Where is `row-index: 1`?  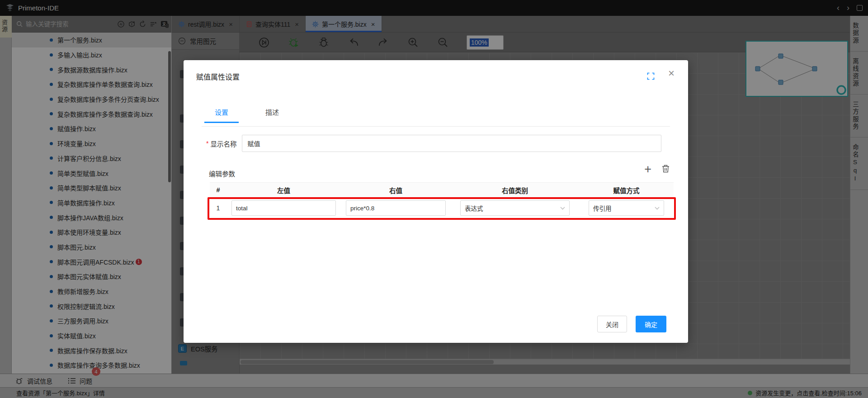
row-index: 1 is located at coordinates (218, 208).